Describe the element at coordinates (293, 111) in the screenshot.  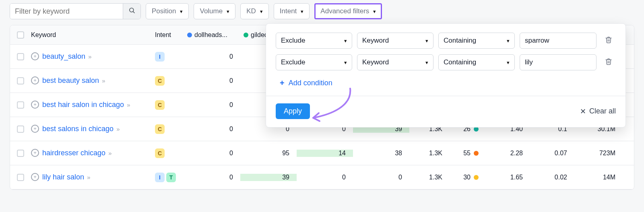
I see `apply-button: Apply` at that location.